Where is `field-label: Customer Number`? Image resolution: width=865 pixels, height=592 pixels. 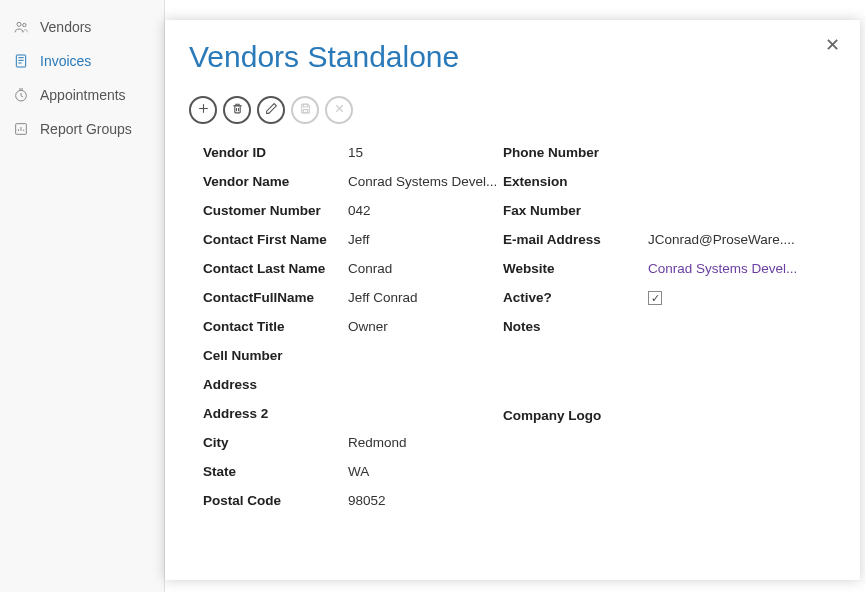 field-label: Customer Number is located at coordinates (276, 211).